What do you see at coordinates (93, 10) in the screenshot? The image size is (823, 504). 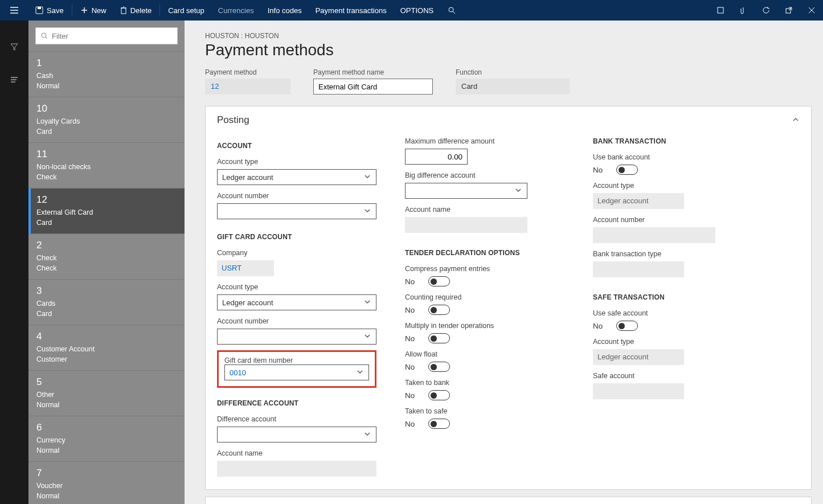 I see `new-button: New` at bounding box center [93, 10].